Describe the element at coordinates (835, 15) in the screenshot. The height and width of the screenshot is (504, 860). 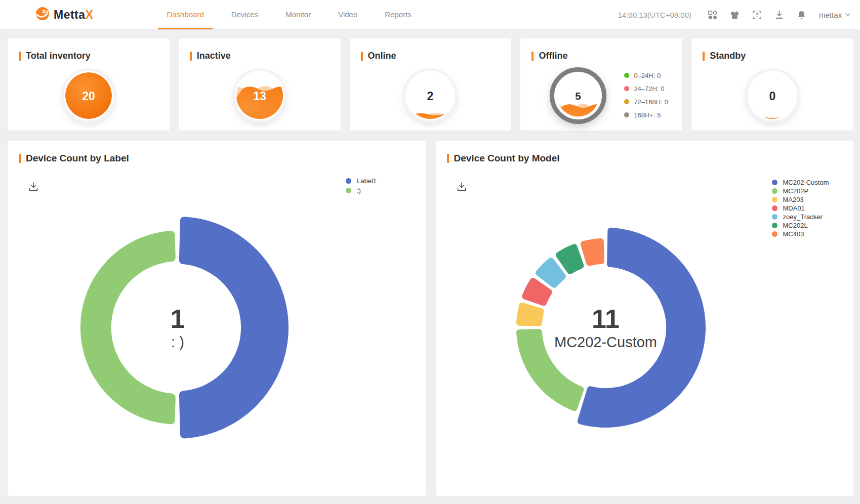
I see `user-menu: mettax` at that location.